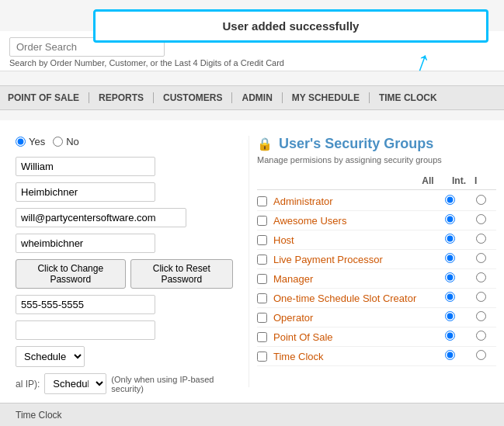 The height and width of the screenshot is (426, 504). I want to click on radio-all-time-clock, so click(450, 355).